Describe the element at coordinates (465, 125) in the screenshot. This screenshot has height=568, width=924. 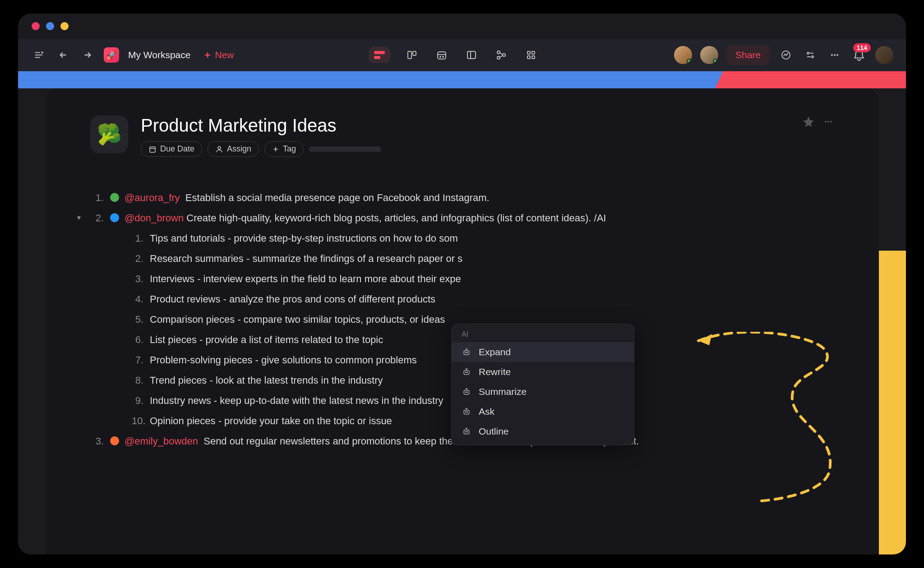
I see `document-title: Product Marketing Ideas` at that location.